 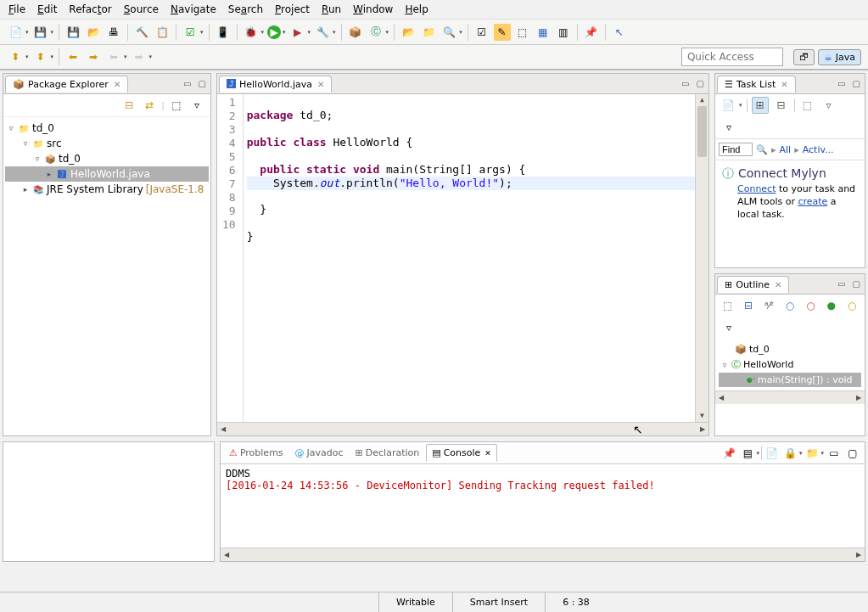 I want to click on categorized-button: ⊞, so click(x=760, y=105).